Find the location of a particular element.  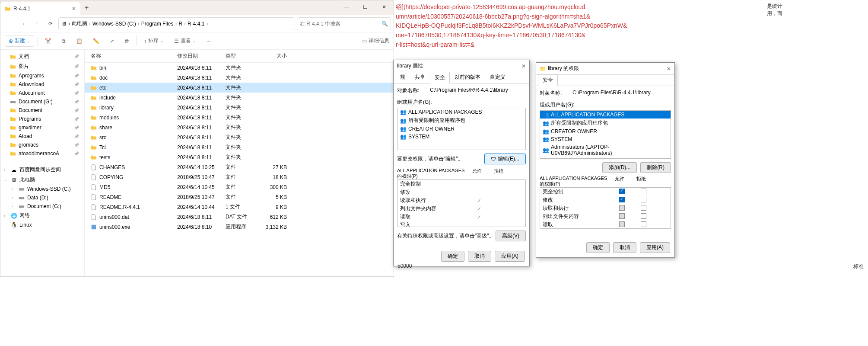

tab-custom: 自定义 is located at coordinates (498, 77).